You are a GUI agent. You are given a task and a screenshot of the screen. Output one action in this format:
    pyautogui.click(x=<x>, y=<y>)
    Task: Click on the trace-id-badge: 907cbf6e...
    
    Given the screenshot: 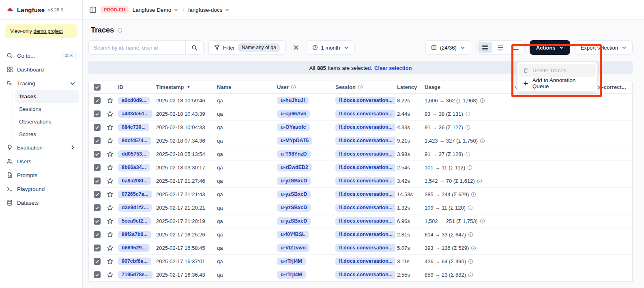 What is the action you would take?
    pyautogui.click(x=135, y=262)
    